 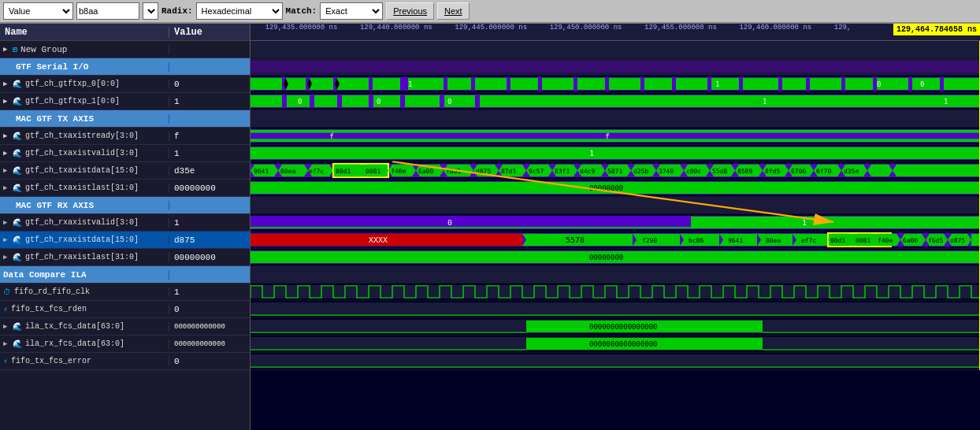 What do you see at coordinates (351, 11) in the screenshot?
I see `match-select: Exact Contains` at bounding box center [351, 11].